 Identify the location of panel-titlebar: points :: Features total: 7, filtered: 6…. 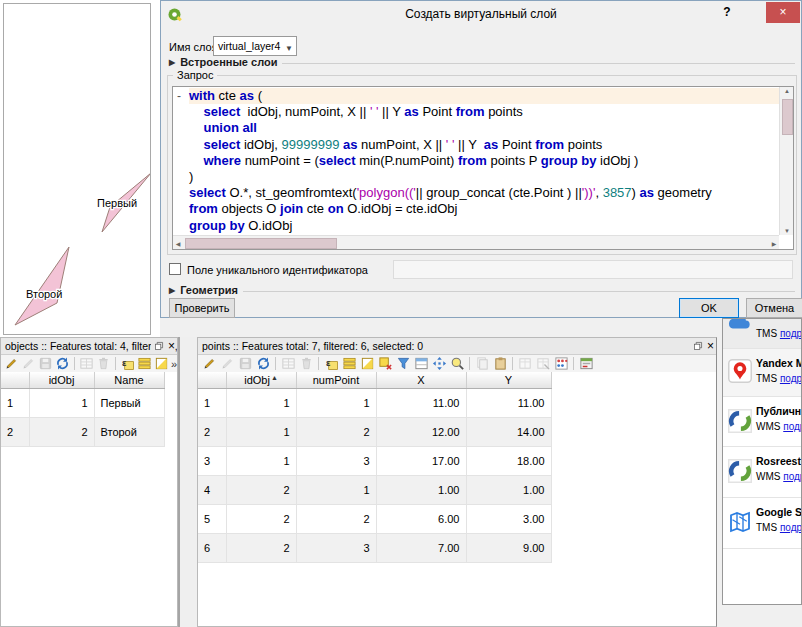
(457, 346).